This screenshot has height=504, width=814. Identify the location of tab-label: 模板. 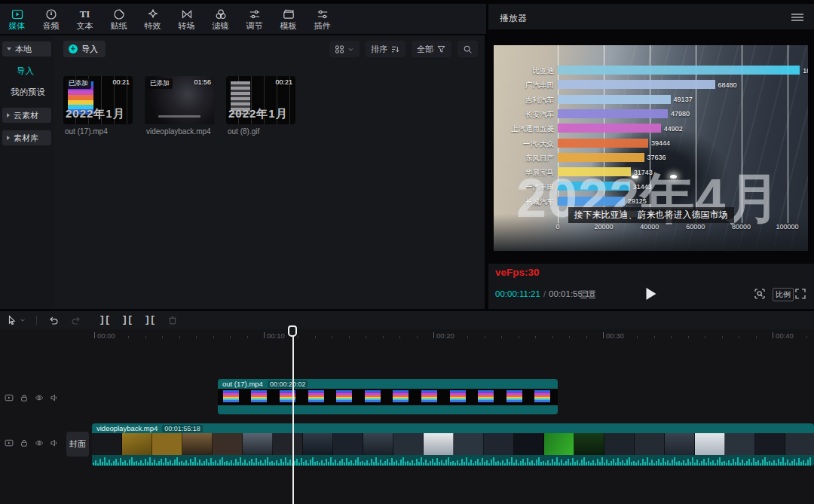
(289, 26).